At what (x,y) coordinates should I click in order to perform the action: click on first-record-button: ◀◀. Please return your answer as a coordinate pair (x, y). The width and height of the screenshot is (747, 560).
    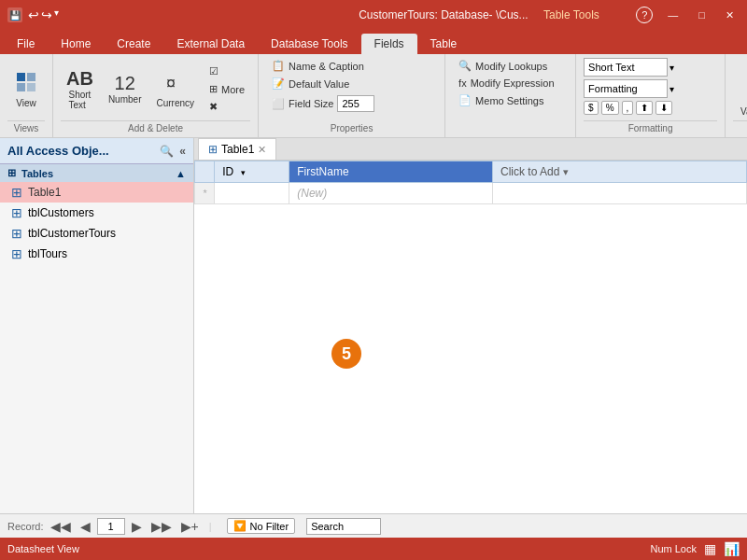
    Looking at the image, I should click on (61, 526).